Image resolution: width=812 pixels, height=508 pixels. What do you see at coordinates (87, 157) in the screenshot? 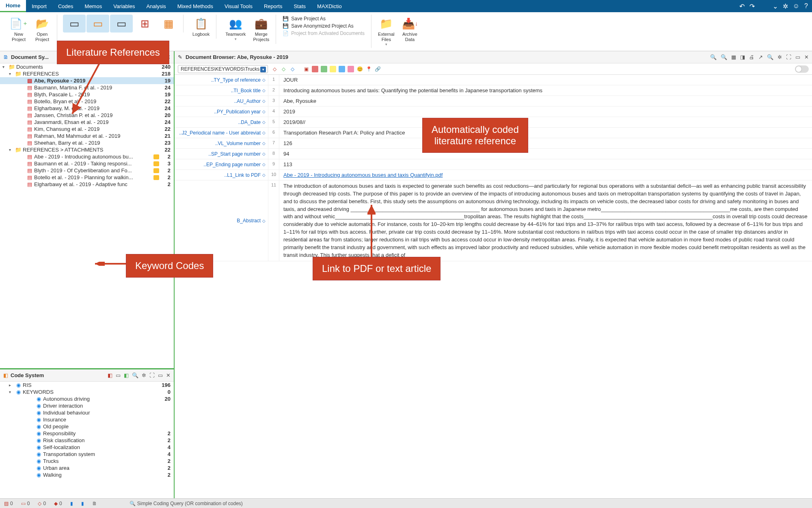
I see `tree-attachment-item: ▤Abe - 2019 - Introducing autonomous bu.…` at bounding box center [87, 157].